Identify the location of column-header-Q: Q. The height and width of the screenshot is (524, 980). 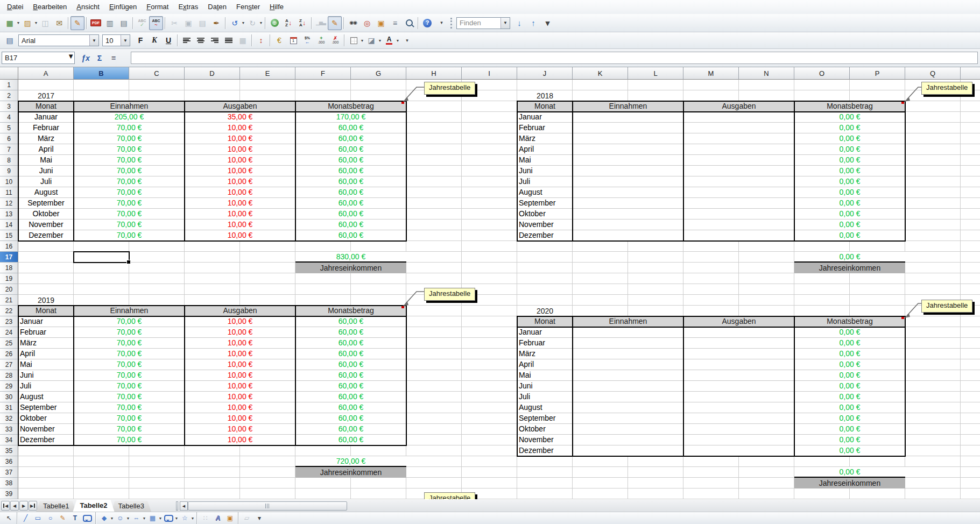
(933, 73).